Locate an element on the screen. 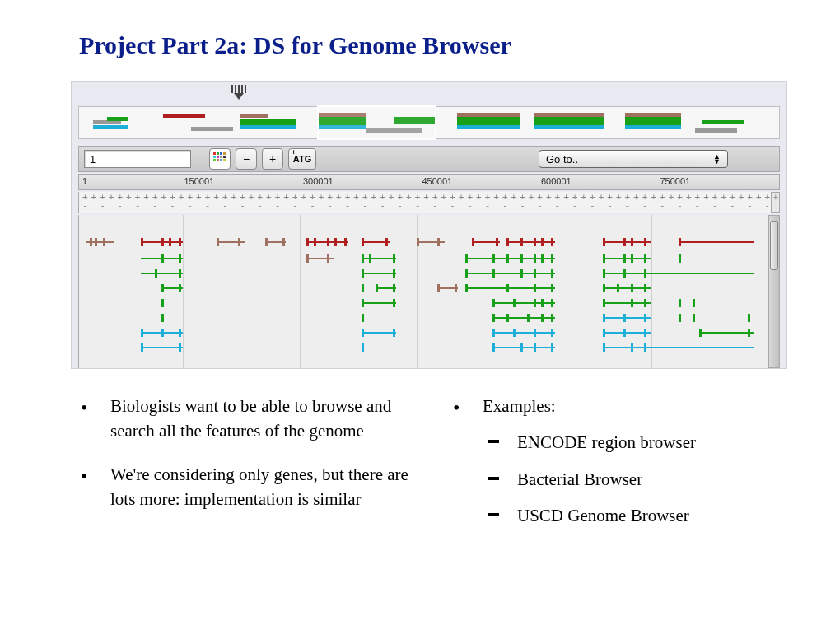  zoom-in-button: + is located at coordinates (273, 159).